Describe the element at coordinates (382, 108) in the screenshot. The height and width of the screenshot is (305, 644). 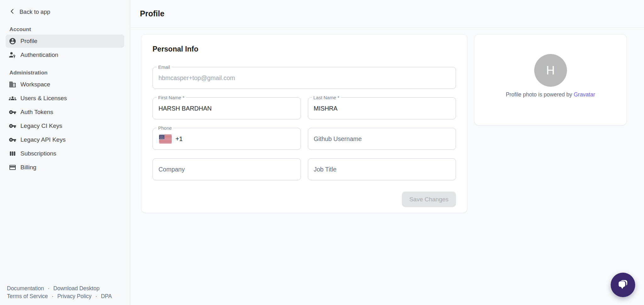
I see `last-name-field: Last Name *` at that location.